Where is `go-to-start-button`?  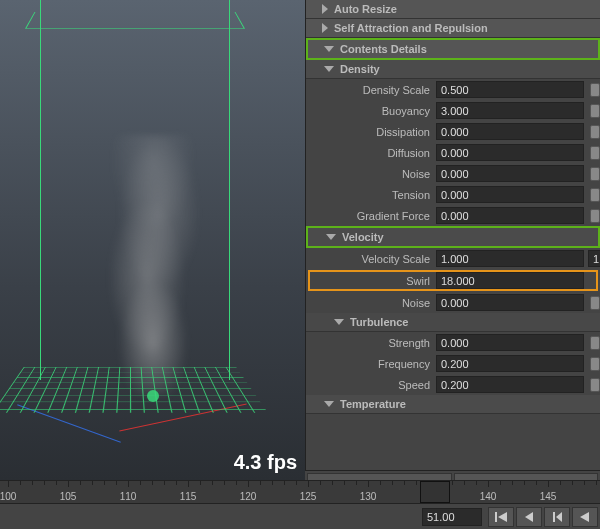 go-to-start-button is located at coordinates (501, 517).